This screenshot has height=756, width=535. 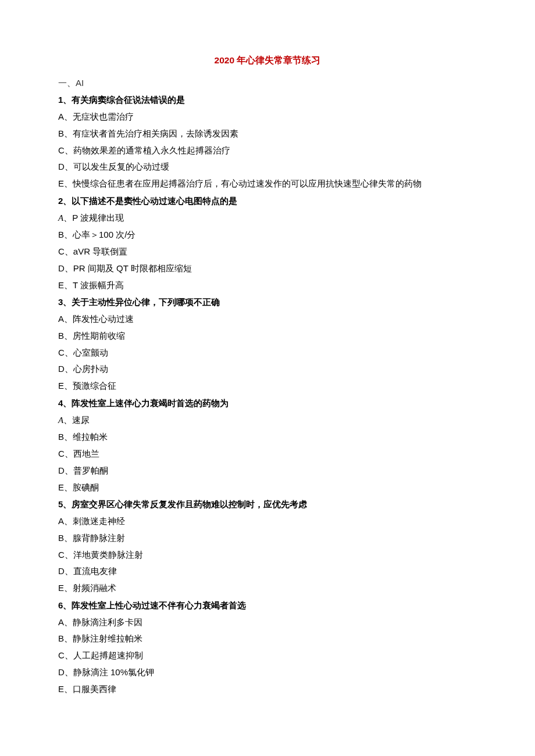 I want to click on question-option: B、腺背静脉注射, so click(x=268, y=538).